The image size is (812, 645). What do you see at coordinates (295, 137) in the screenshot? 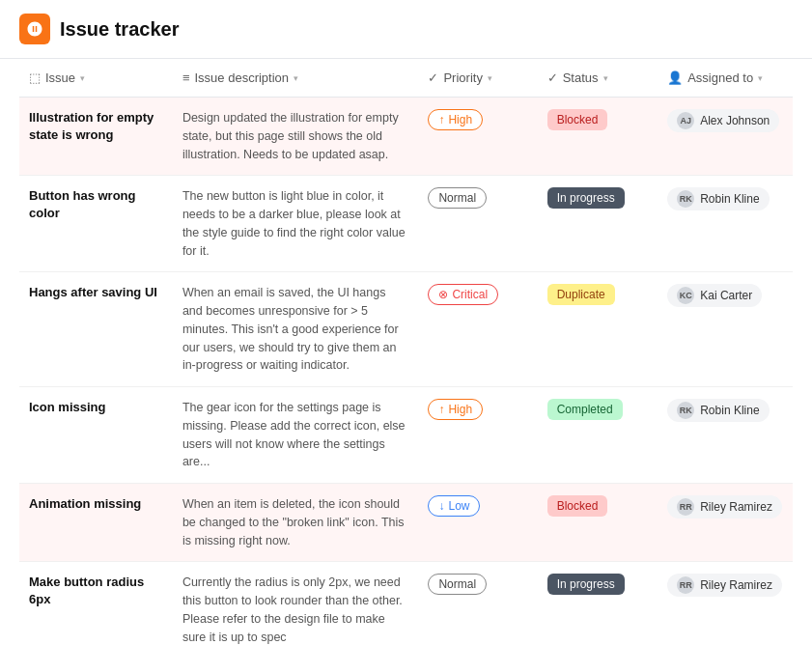
I see `issue-desc-cell: Design updated the illustration for empt…` at bounding box center [295, 137].